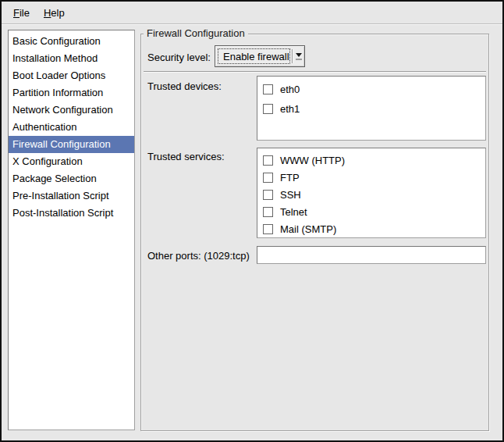 The width and height of the screenshot is (504, 442). Describe the element at coordinates (371, 194) in the screenshot. I see `trusted-service-row: SSH` at that location.